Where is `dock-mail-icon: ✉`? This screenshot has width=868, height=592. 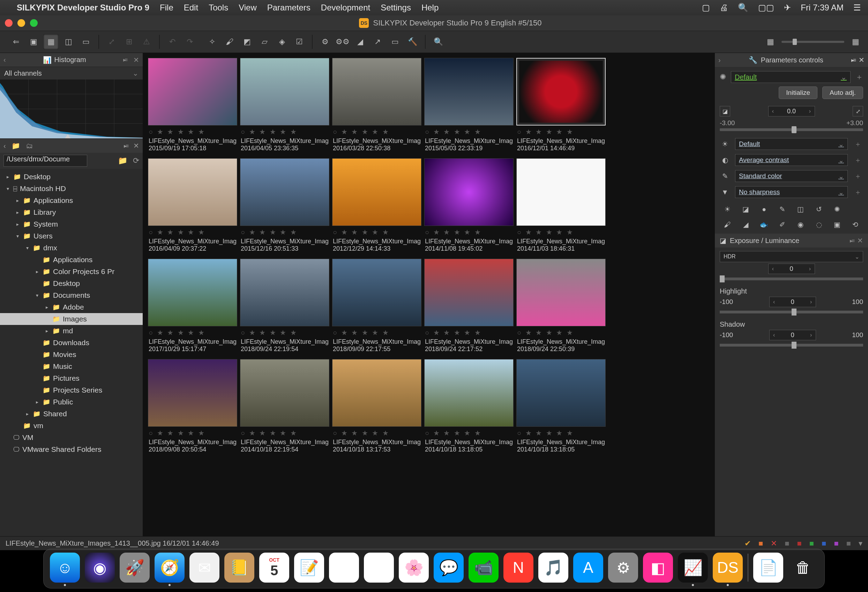
dock-mail-icon: ✉ is located at coordinates (205, 567).